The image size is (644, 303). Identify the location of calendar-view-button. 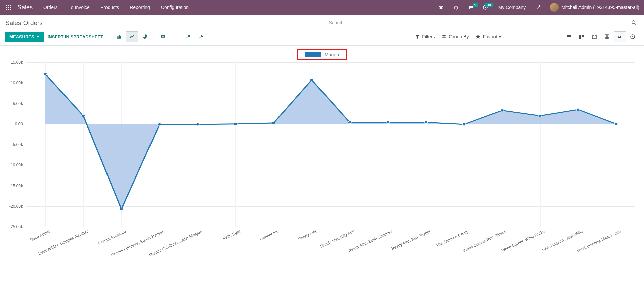
(594, 37).